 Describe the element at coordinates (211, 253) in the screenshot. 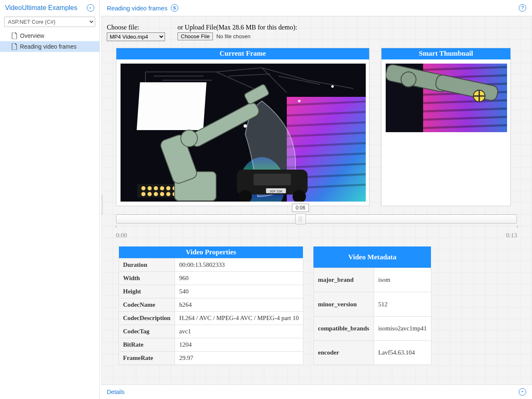

I see `video-properties-title: Video Properties` at that location.